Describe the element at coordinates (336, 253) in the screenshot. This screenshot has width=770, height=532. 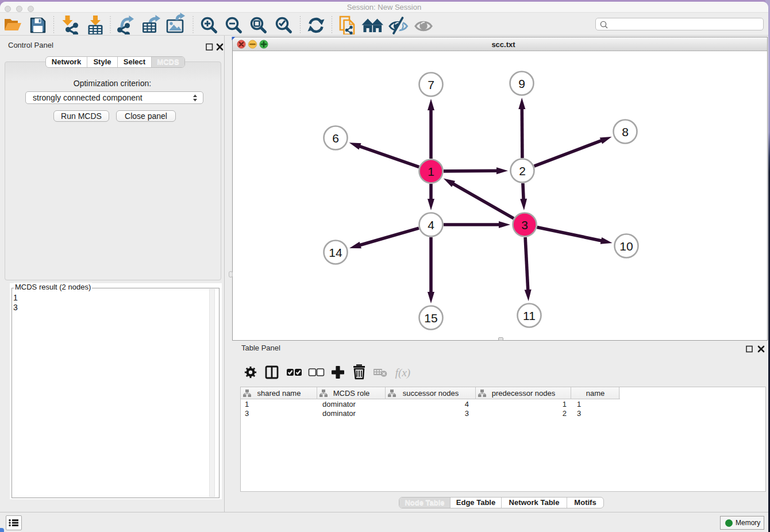
I see `svg-text: 14` at that location.